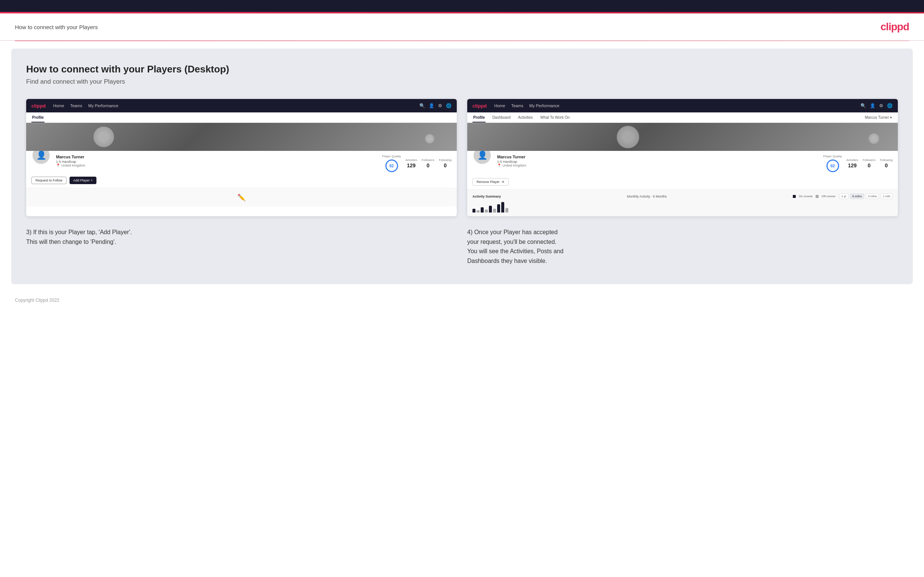 The image size is (924, 577). What do you see at coordinates (683, 203) in the screenshot?
I see `activity-summary: Activity Summary Monthly Activity · 6 Mo…` at bounding box center [683, 203].